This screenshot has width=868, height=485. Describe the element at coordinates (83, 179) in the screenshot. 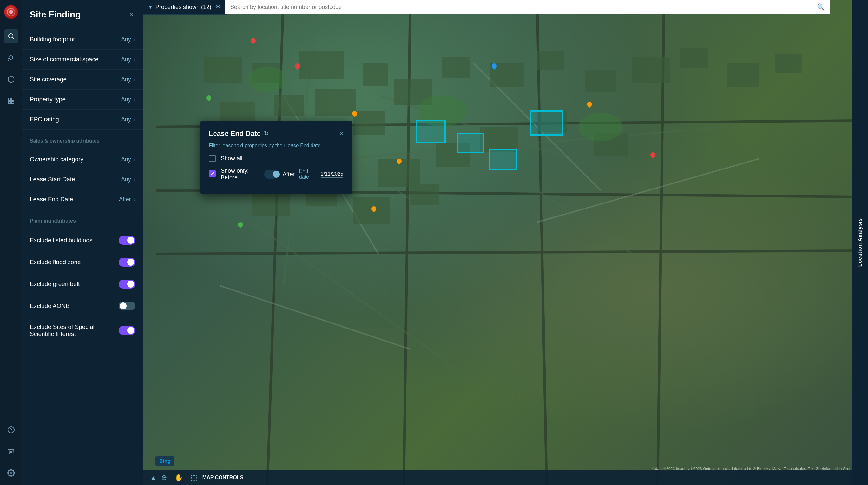

I see `filter-section-sales: Ownership category Any › Lease Start Dat…` at that location.